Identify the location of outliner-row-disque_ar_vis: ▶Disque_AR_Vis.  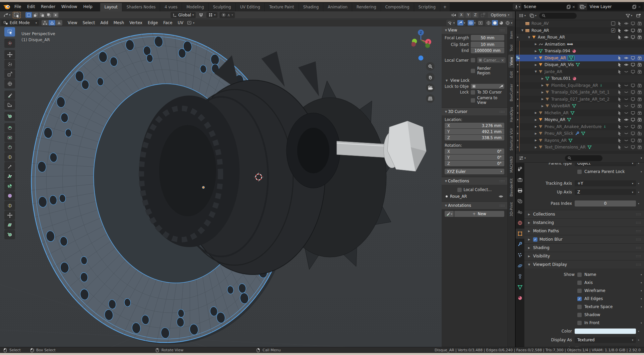
(580, 65).